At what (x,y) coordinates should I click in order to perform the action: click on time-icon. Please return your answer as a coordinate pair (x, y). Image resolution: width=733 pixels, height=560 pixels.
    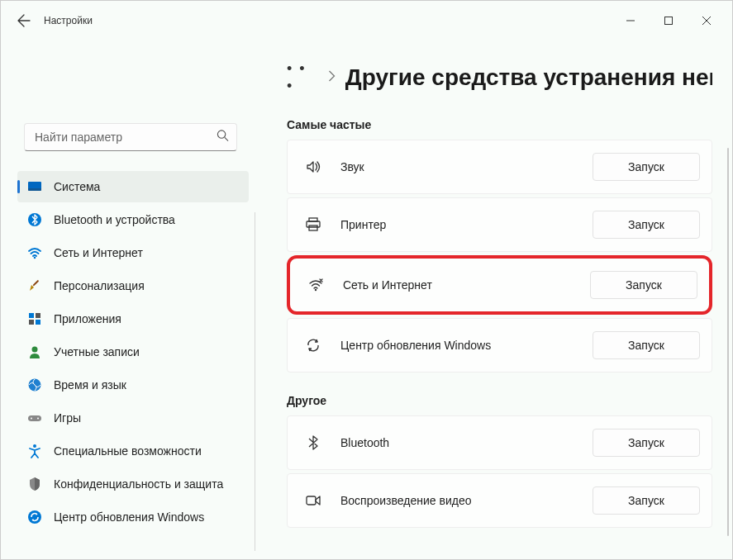
    Looking at the image, I should click on (35, 385).